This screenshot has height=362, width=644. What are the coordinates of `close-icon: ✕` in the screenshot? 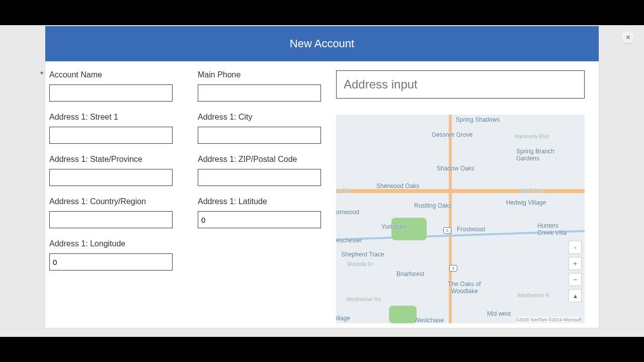 It's located at (628, 37).